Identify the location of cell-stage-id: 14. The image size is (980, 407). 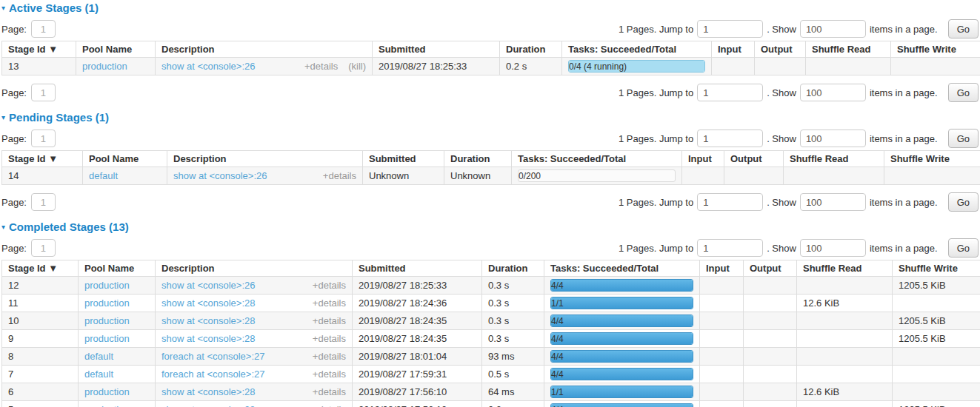
(43, 176).